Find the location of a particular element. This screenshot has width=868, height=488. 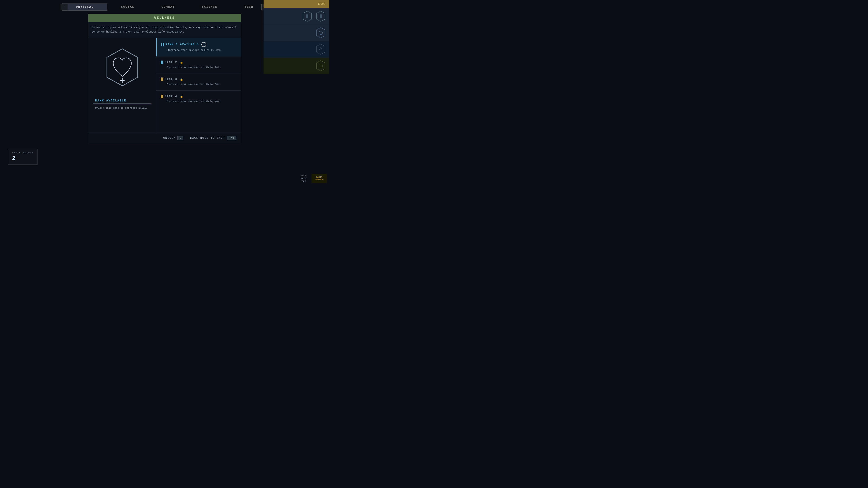

rank-item-3: RANK 3 🔒 Increase your maximum health by… is located at coordinates (198, 82).